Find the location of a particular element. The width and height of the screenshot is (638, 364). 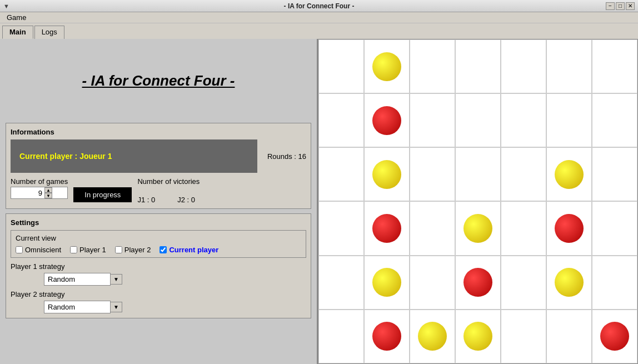

tab-logs: Logs is located at coordinates (49, 32).